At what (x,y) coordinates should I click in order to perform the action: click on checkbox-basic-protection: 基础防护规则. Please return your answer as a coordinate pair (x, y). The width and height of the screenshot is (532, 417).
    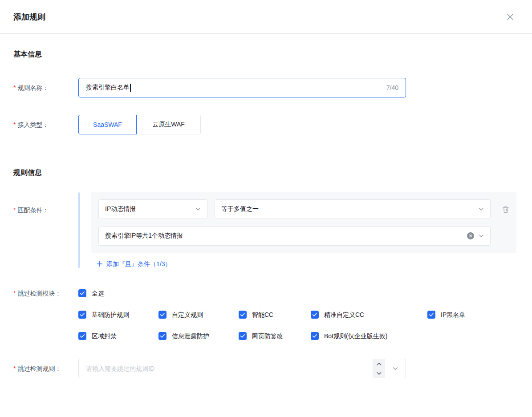
    Looking at the image, I should click on (118, 315).